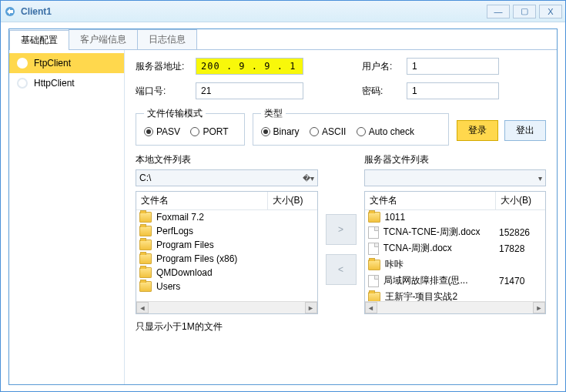 This screenshot has height=392, width=566. I want to click on radio-ascii: ASCII, so click(328, 132).